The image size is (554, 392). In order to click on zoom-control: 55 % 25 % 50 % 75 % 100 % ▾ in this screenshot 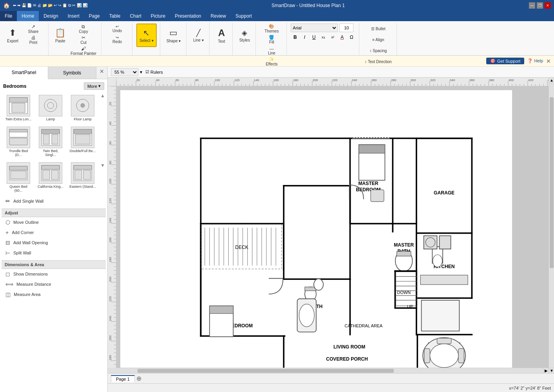, I will do `click(127, 72)`.